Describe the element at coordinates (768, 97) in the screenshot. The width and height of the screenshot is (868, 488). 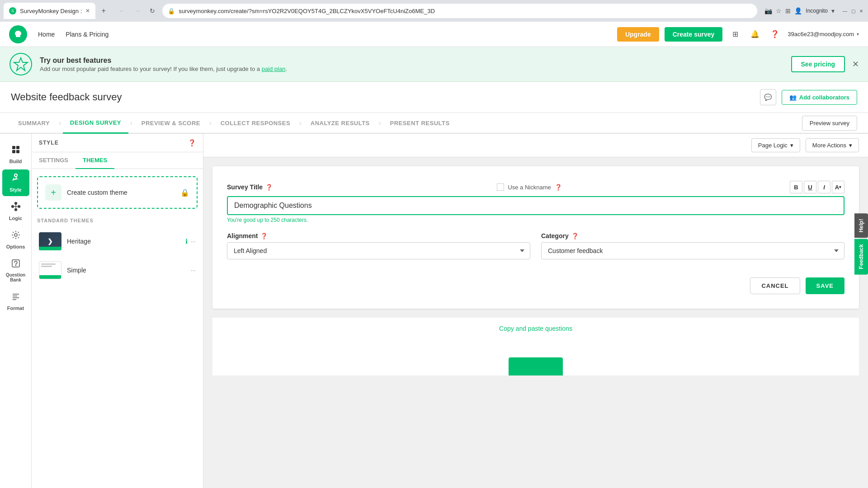
I see `comment-button: 💬` at that location.